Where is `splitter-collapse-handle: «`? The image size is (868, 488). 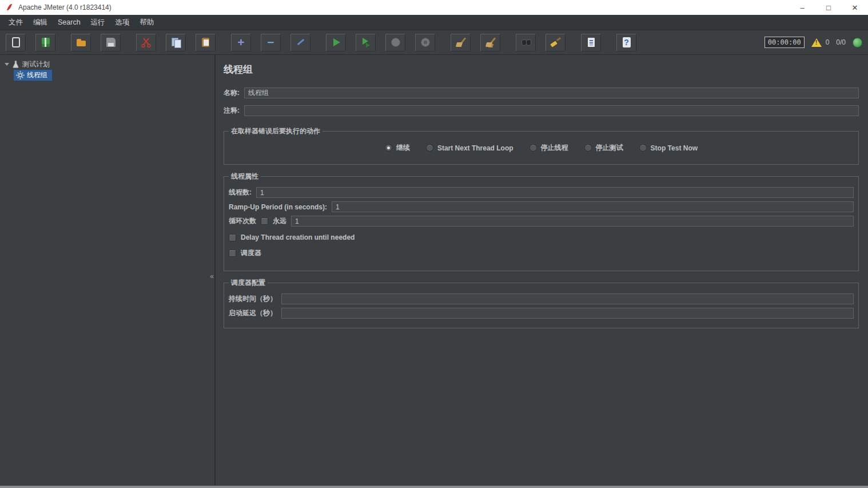
splitter-collapse-handle: « is located at coordinates (212, 276).